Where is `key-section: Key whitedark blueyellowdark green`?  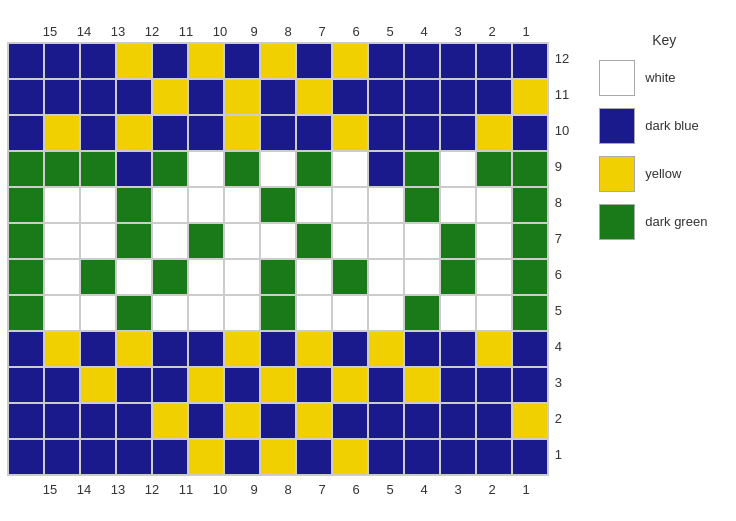
key-section: Key whitedark blueyellowdark green is located at coordinates (664, 137).